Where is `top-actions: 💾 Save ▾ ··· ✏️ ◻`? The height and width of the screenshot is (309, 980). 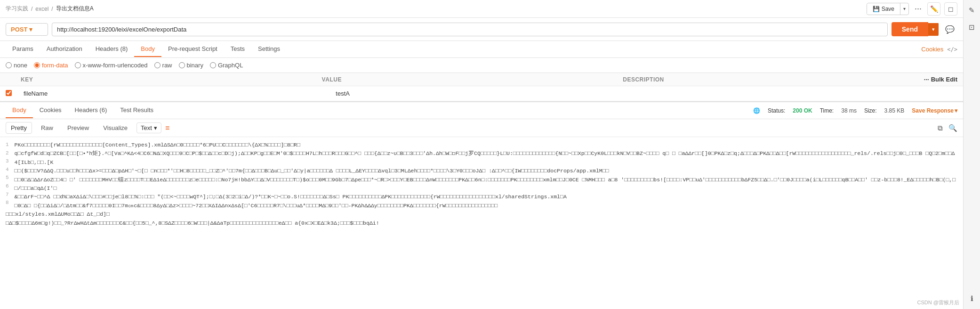 top-actions: 💾 Save ▾ ··· ✏️ ◻ is located at coordinates (912, 9).